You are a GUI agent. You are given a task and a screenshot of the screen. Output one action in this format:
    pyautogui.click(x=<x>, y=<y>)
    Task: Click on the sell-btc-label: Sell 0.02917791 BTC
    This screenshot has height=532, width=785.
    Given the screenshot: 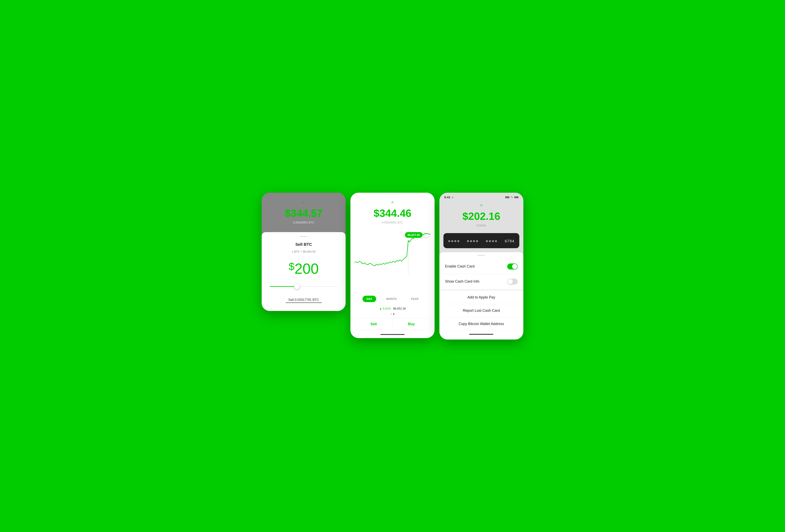 What is the action you would take?
    pyautogui.click(x=304, y=300)
    